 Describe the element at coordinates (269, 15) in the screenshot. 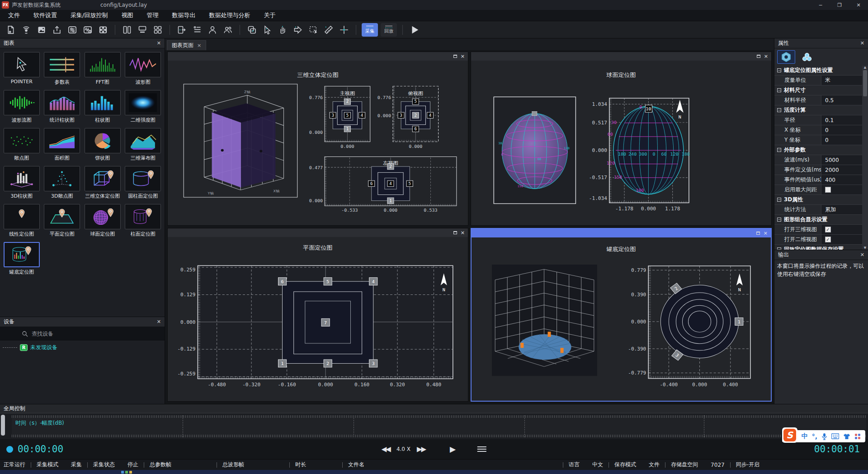

I see `menu-about: 关于` at that location.